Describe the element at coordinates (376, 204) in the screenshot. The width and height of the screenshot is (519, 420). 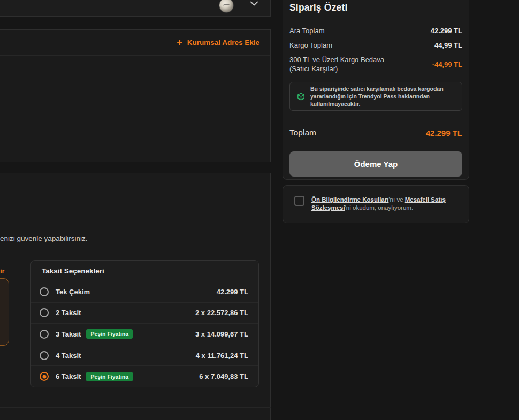
I see `agreement-box: Ön Bilgilendirme Koşulları'nı ve Mesafel…` at that location.